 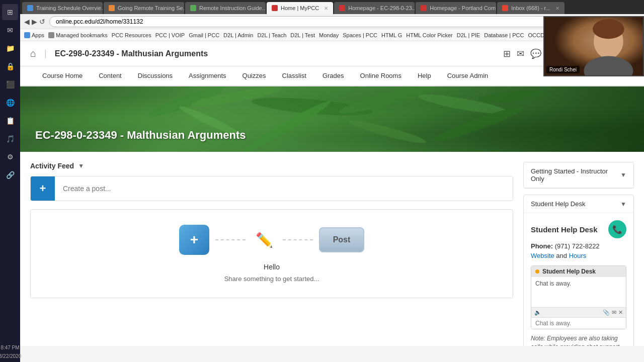 What do you see at coordinates (333, 76) in the screenshot?
I see `nav-grades: Grades` at bounding box center [333, 76].